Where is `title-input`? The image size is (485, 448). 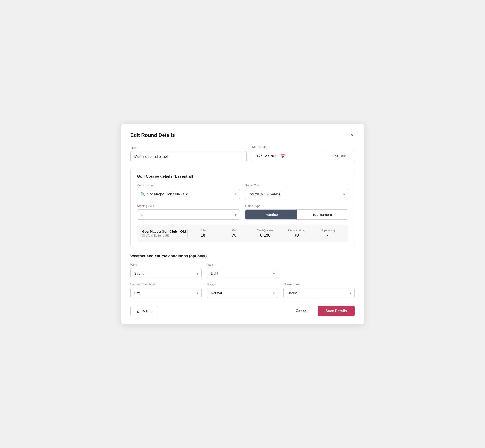
title-input is located at coordinates (189, 157).